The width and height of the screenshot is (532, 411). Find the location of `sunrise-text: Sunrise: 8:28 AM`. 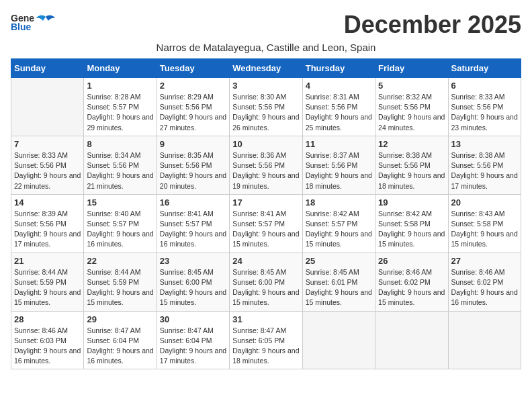

sunrise-text: Sunrise: 8:28 AM is located at coordinates (120, 97).